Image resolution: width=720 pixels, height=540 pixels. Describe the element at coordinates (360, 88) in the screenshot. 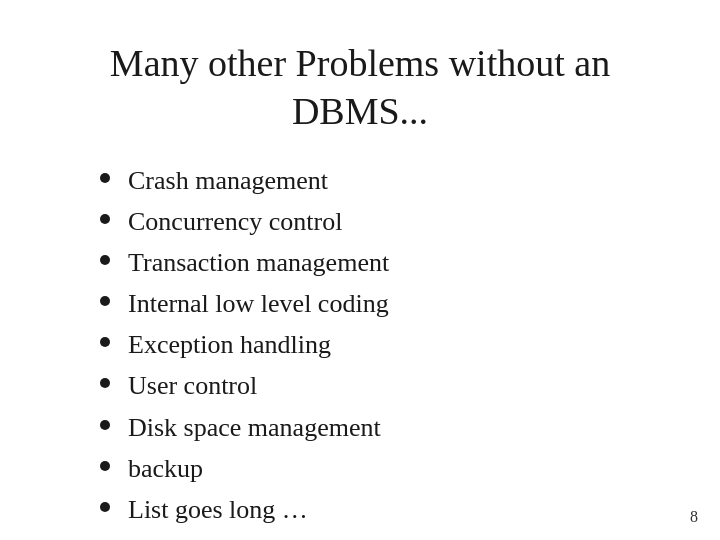

I see `title-container: Many other Problems without an DBMS...` at that location.